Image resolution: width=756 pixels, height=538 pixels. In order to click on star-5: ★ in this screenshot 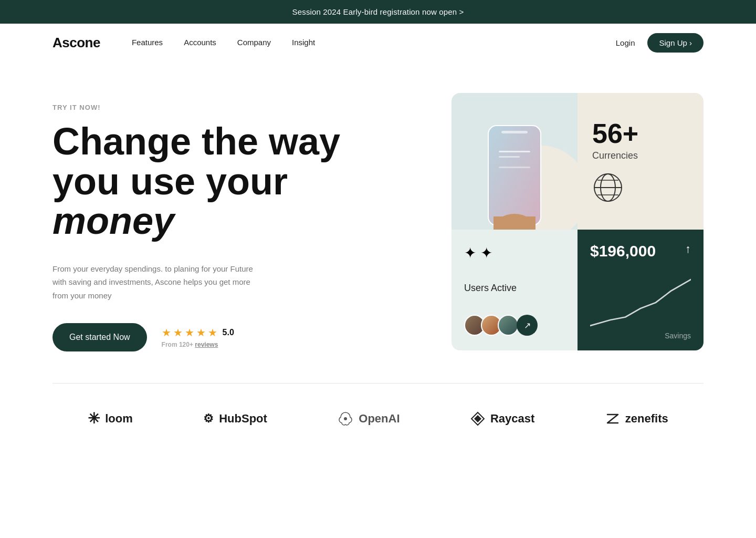, I will do `click(213, 333)`.